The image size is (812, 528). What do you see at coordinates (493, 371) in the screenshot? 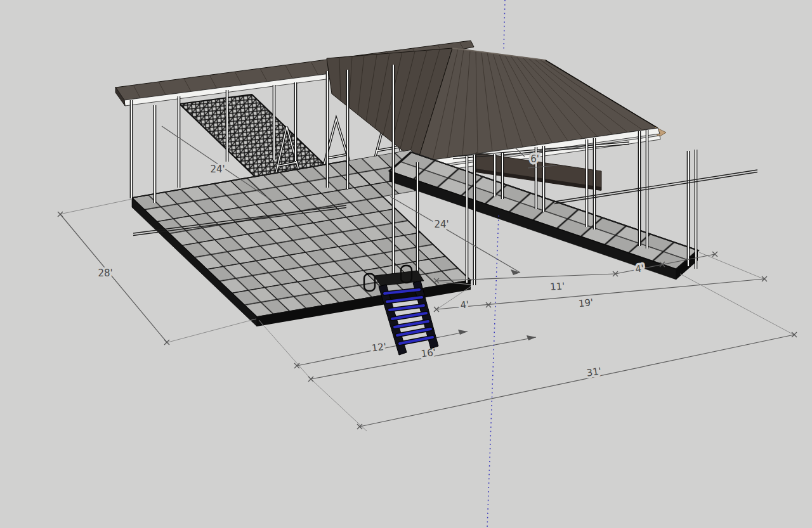
I see `blue-axis-line-bottom` at bounding box center [493, 371].